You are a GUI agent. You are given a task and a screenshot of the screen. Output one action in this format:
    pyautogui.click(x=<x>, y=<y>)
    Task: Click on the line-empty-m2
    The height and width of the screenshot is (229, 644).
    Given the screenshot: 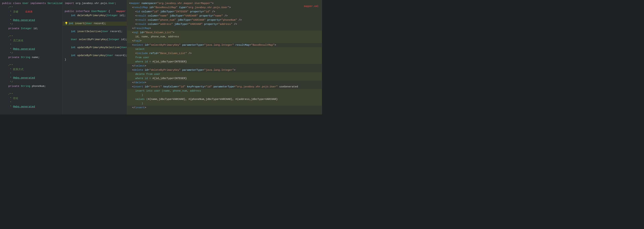 What is the action you would take?
    pyautogui.click(x=94, y=19)
    